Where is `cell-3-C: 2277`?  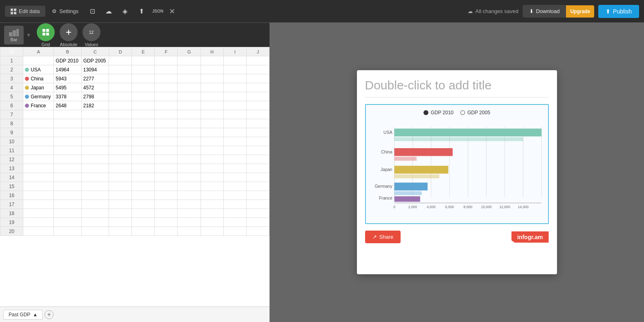 cell-3-C: 2277 is located at coordinates (95, 79).